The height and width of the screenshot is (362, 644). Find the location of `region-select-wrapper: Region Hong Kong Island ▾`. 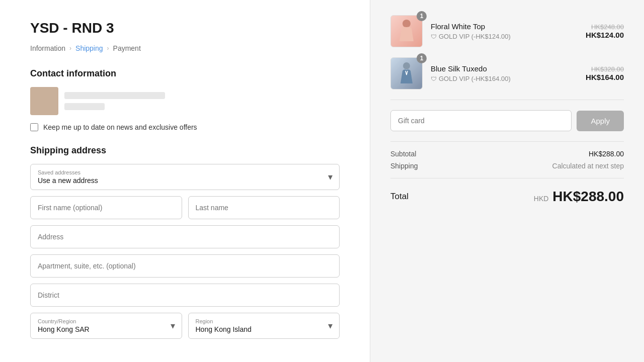

region-select-wrapper: Region Hong Kong Island ▾ is located at coordinates (264, 326).